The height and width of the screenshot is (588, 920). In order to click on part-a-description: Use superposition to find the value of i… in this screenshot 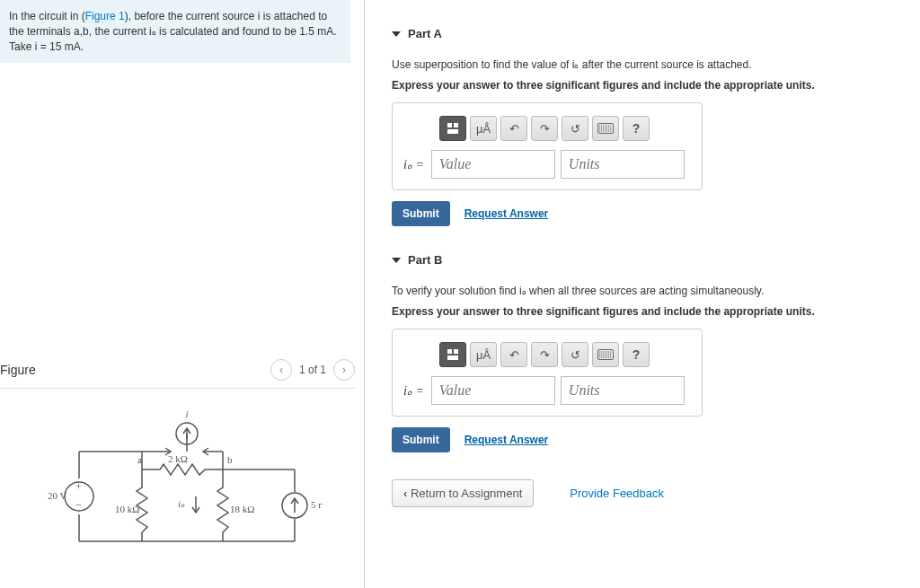, I will do `click(649, 65)`.